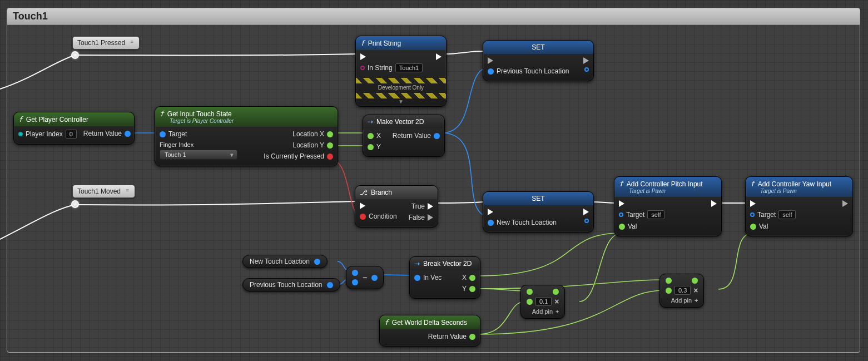 This screenshot has height=361, width=868. I want to click on pin-label: X, so click(379, 136).